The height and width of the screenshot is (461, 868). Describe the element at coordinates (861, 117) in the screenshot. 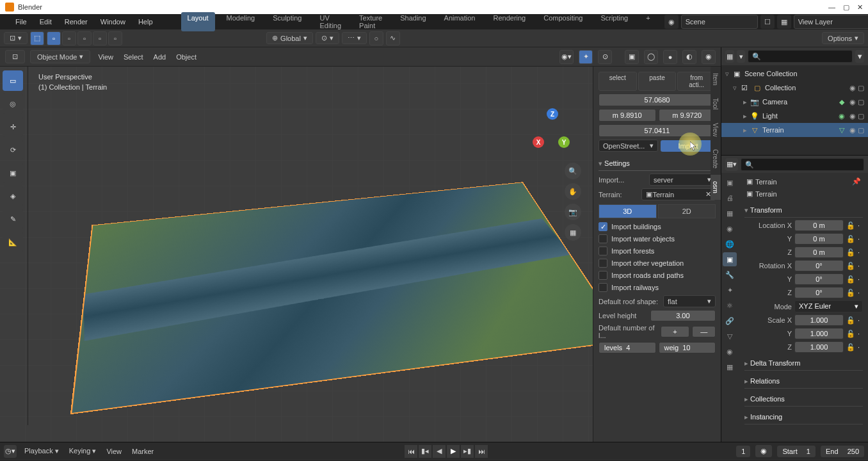

I see `light-render-icon: ▢` at that location.